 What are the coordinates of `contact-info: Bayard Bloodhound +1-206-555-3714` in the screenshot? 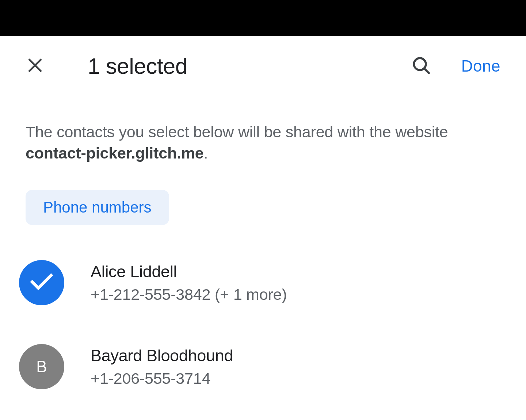 It's located at (162, 367).